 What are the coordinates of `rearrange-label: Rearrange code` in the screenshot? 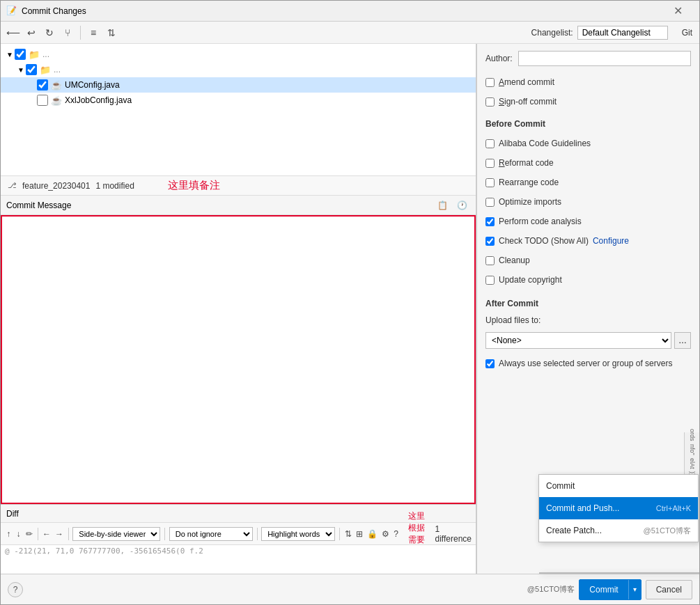 It's located at (529, 182).